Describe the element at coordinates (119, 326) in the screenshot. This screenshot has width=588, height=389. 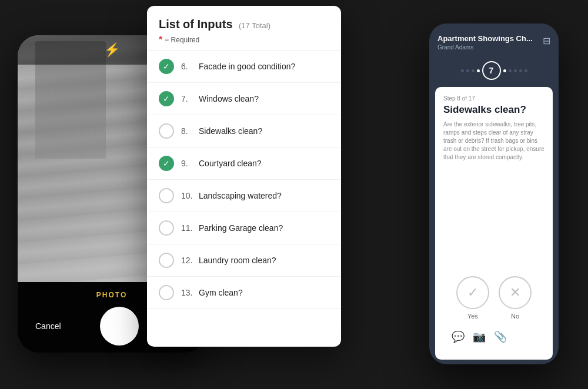
I see `camera-shutter-button` at that location.